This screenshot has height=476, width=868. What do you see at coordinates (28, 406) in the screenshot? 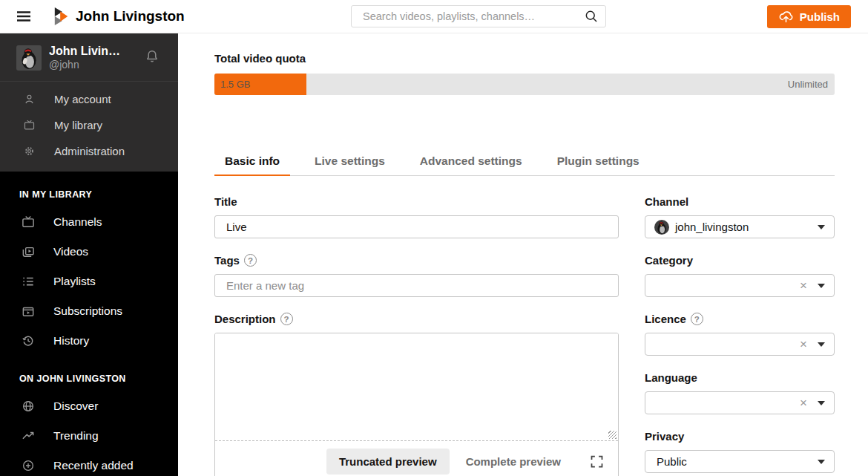
I see `globe-icon` at bounding box center [28, 406].